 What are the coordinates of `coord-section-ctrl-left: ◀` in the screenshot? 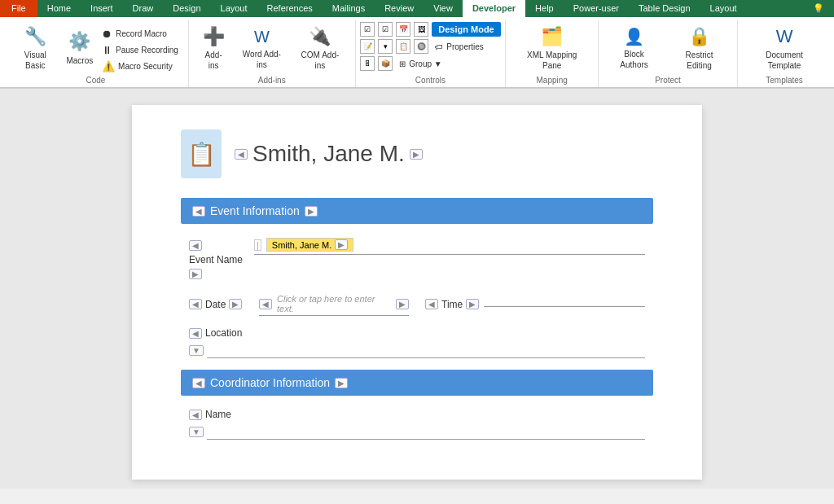 It's located at (199, 383).